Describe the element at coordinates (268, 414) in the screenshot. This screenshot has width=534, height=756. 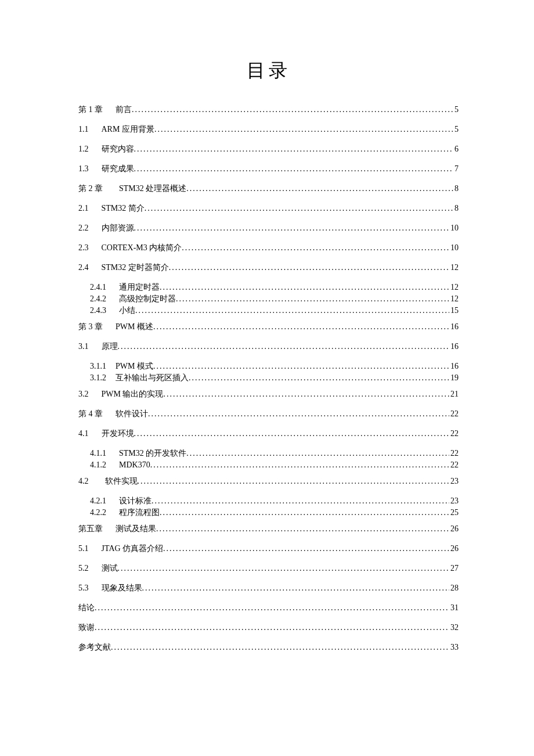
I see `toc-entry: 第 4 章软件设计22` at that location.